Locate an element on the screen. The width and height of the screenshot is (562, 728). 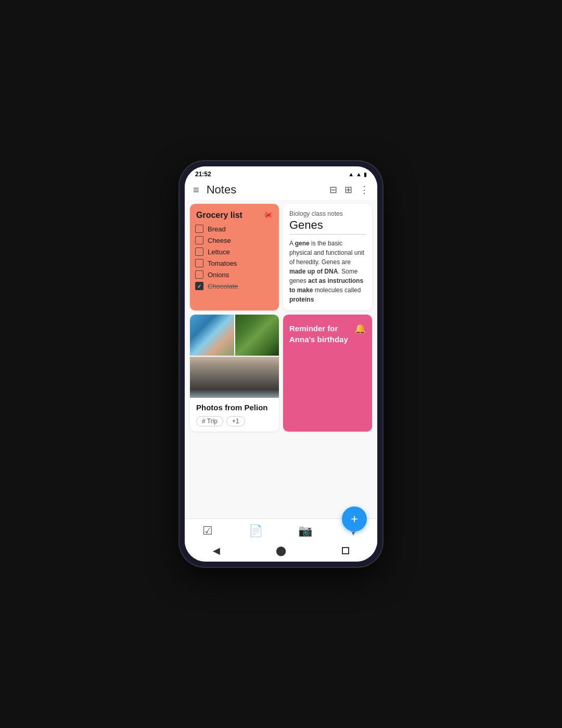
item-label-lettuce: Lettuce is located at coordinates (219, 252).